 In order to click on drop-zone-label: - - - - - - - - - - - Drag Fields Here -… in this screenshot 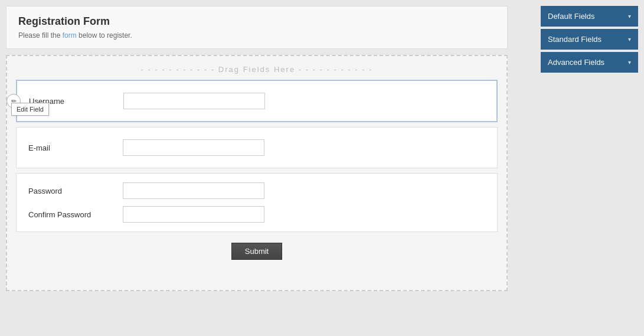, I will do `click(257, 70)`.